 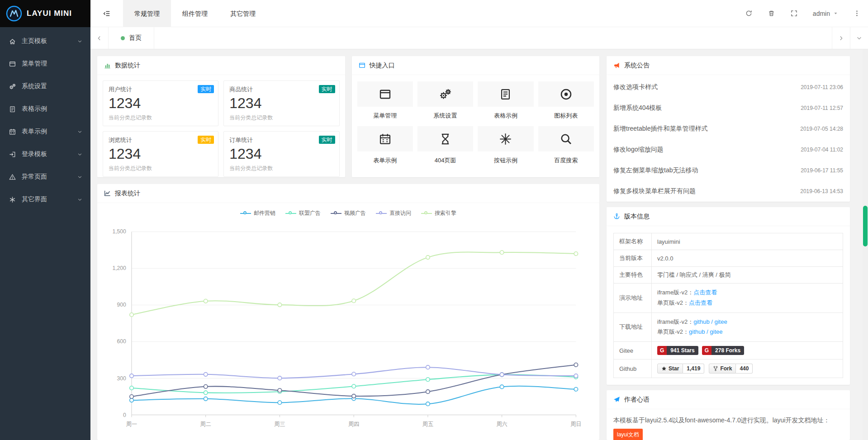 I want to click on legend-item: 搜索引擎, so click(x=439, y=213).